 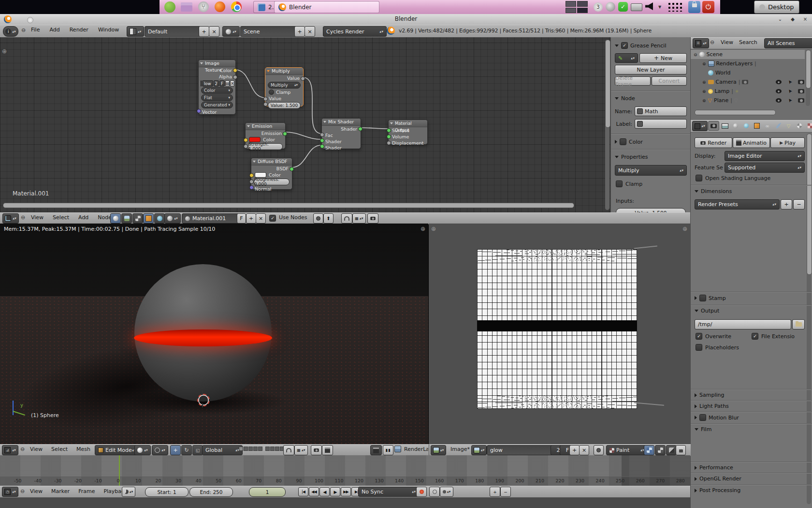 What do you see at coordinates (801, 101) in the screenshot?
I see `renderability-icon` at bounding box center [801, 101].